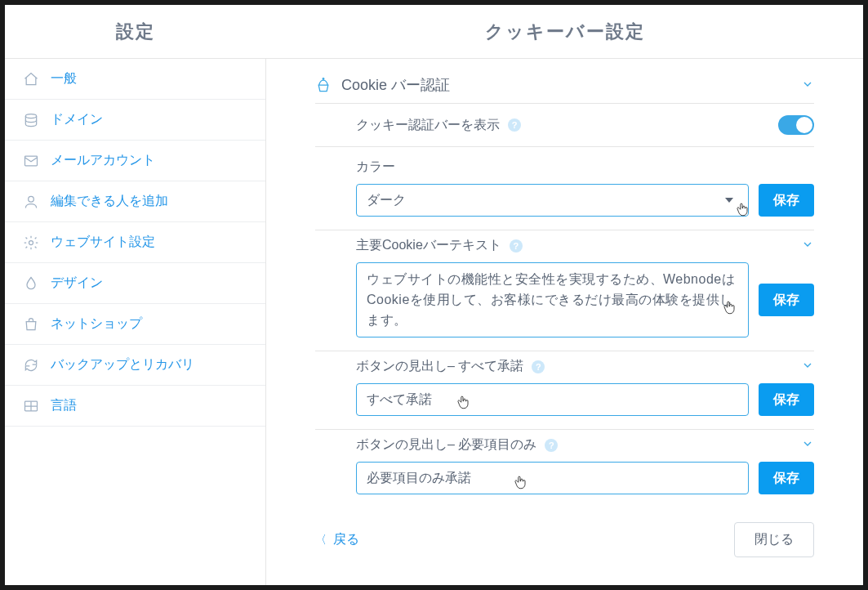 The height and width of the screenshot is (590, 868). I want to click on page-title: クッキーバー設定, so click(565, 31).